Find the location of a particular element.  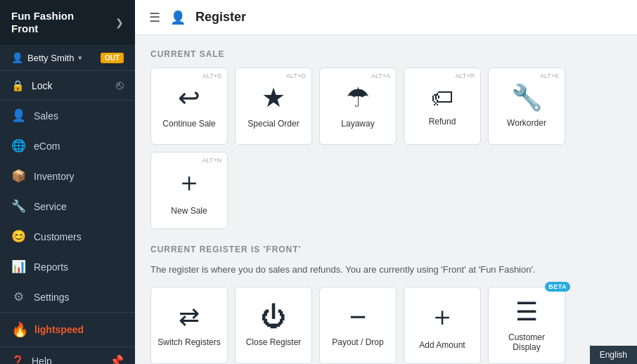

switch-registers-icon: ⇄ is located at coordinates (189, 317).